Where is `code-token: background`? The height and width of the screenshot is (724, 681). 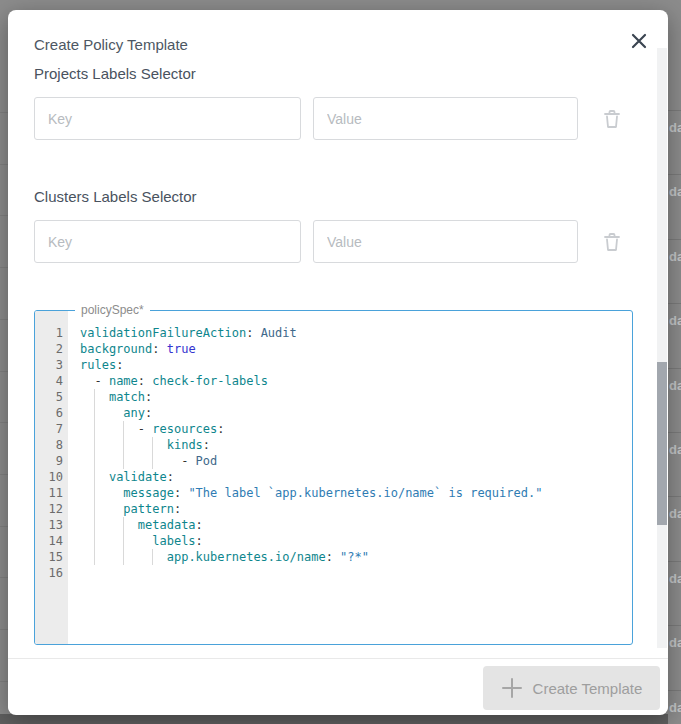 code-token: background is located at coordinates (116, 349).